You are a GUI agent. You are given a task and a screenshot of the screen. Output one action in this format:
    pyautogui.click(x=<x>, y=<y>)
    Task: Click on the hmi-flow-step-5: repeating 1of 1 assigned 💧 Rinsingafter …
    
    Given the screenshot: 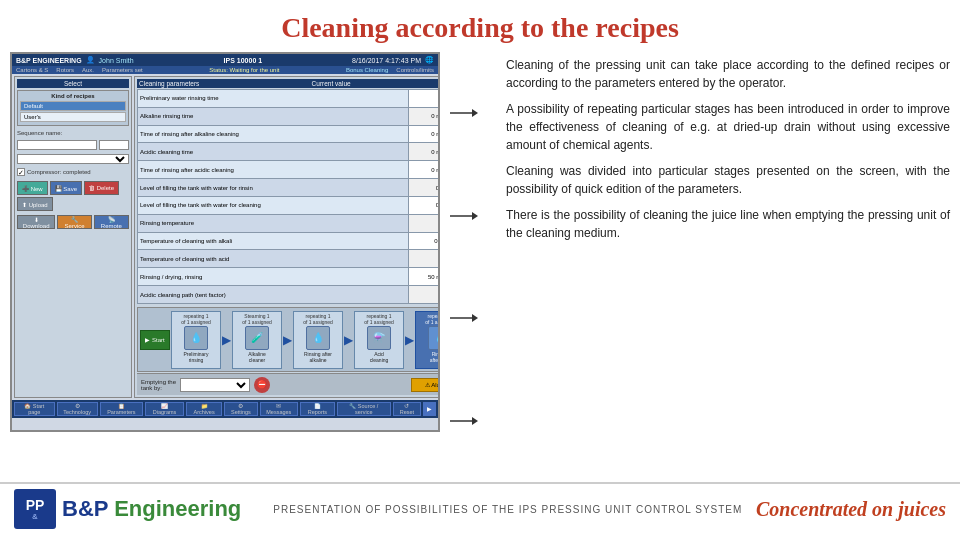 What is the action you would take?
    pyautogui.click(x=428, y=340)
    